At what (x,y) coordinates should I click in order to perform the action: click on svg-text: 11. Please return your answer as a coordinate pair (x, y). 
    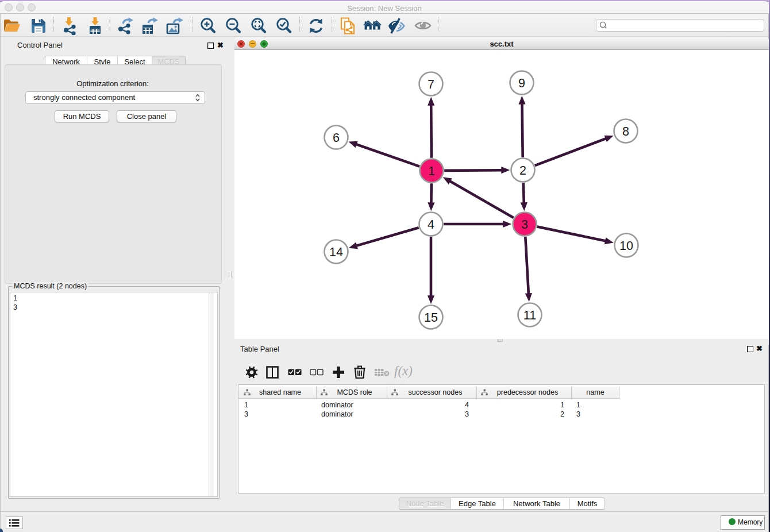
    Looking at the image, I should click on (530, 315).